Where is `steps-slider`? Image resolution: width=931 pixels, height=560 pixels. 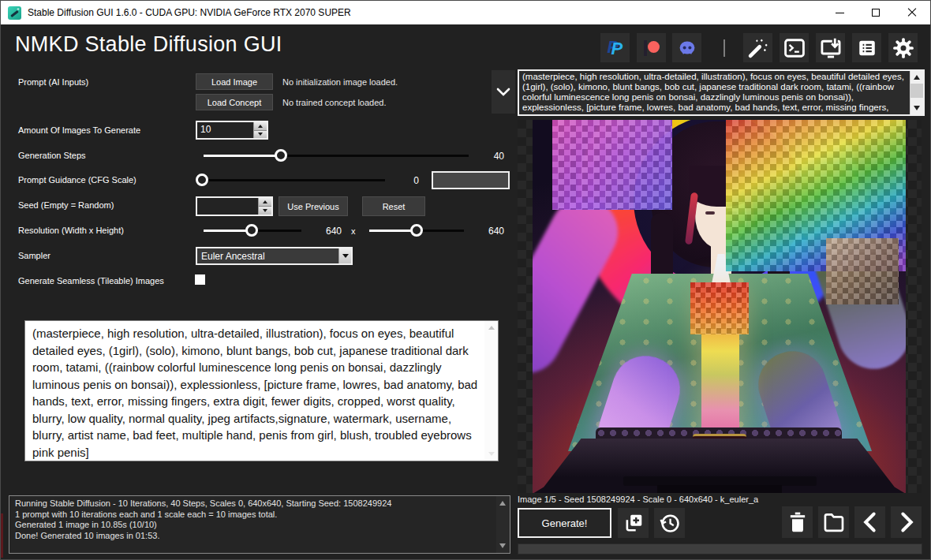
steps-slider is located at coordinates (336, 156).